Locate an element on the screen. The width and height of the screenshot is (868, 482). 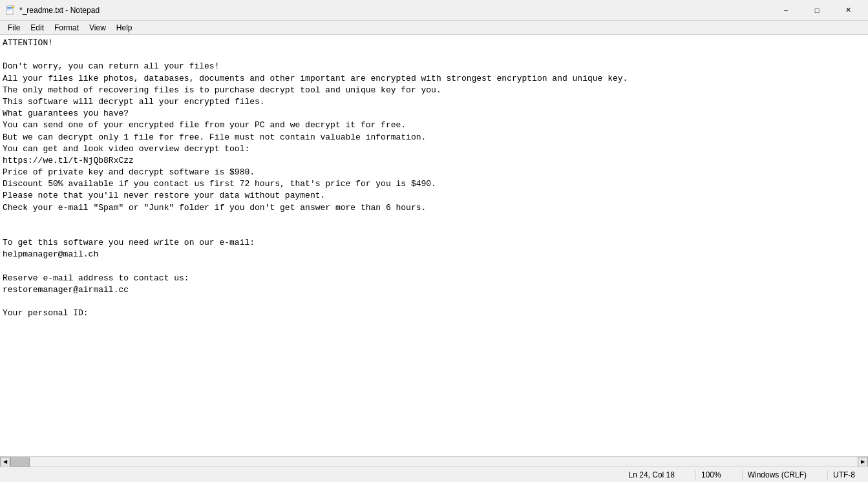
scroll-thumb is located at coordinates (20, 462).